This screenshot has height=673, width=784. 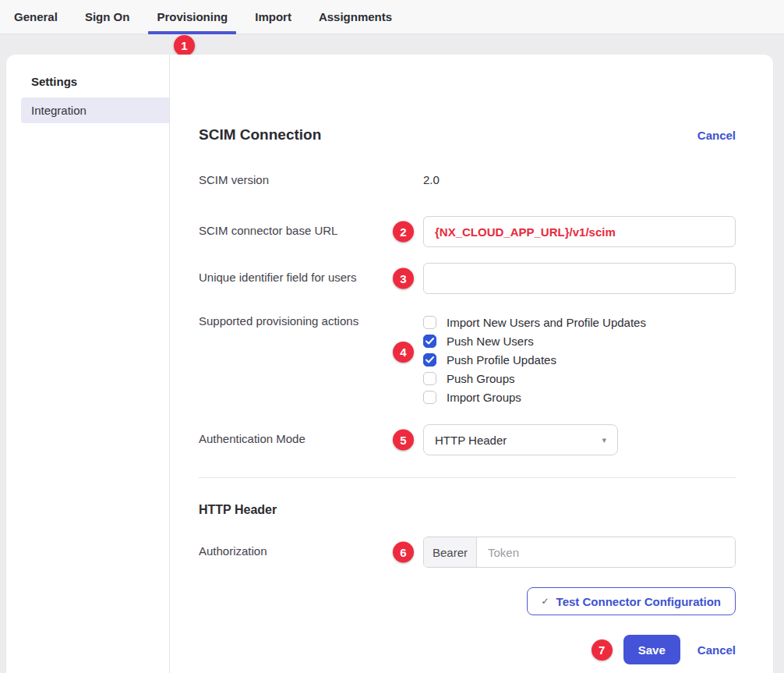 What do you see at coordinates (580, 278) in the screenshot?
I see `unique-id-input` at bounding box center [580, 278].